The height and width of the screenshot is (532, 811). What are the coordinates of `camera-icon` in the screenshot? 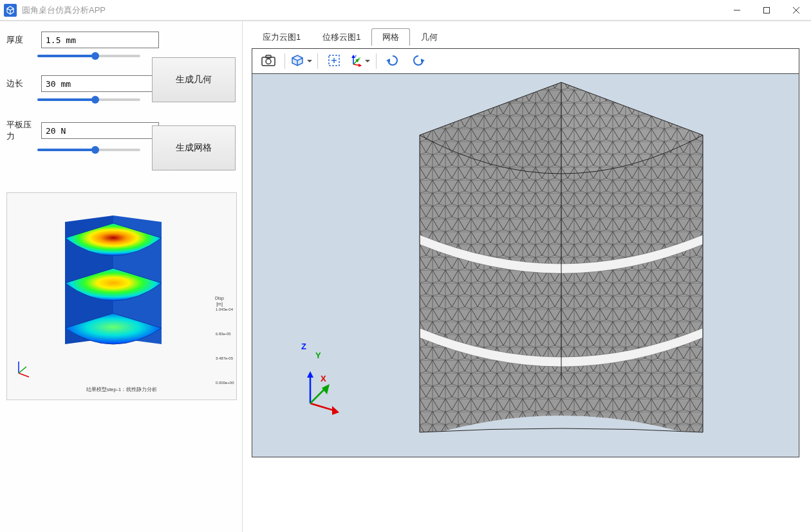 It's located at (268, 62).